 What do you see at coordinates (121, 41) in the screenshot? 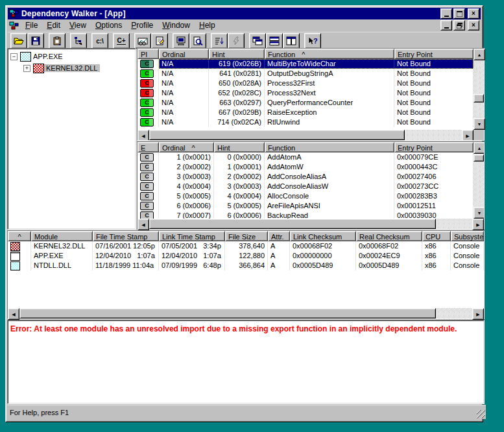
I see `undecorate-button: C+` at bounding box center [121, 41].